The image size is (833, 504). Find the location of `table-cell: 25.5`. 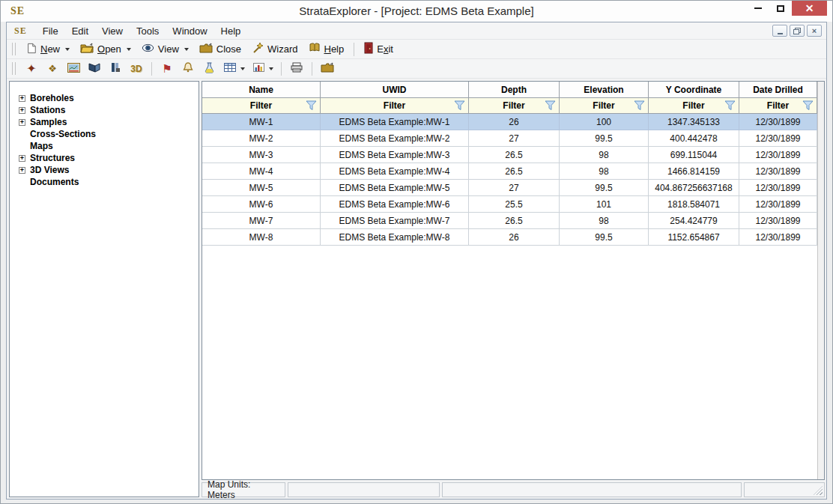

table-cell: 25.5 is located at coordinates (514, 204).